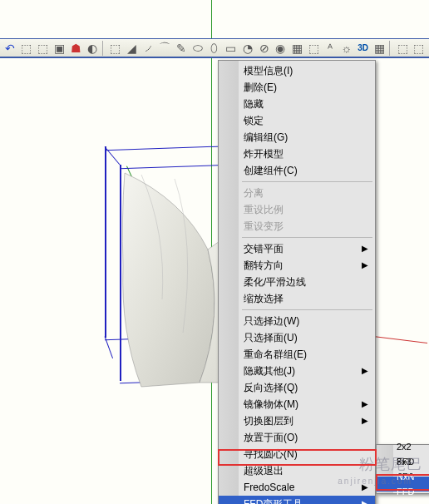  What do you see at coordinates (297, 388) in the screenshot?
I see `menu-item: 反向选择(Q)` at bounding box center [297, 388].